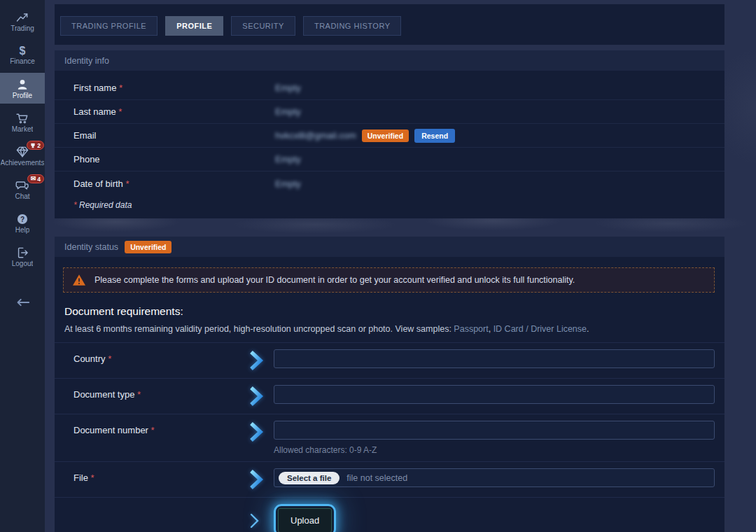  Describe the element at coordinates (85, 136) in the screenshot. I see `field-label: Email` at that location.